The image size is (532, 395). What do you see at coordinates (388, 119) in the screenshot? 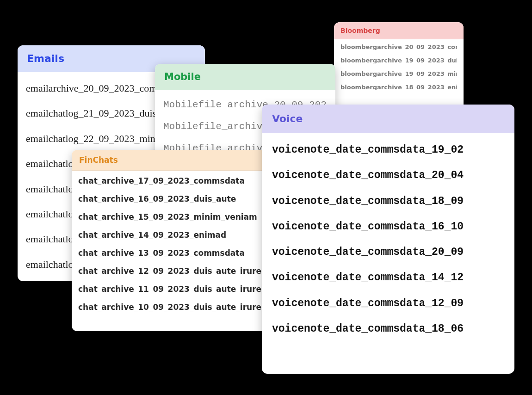
I see `voice-title: Voice` at bounding box center [388, 119].